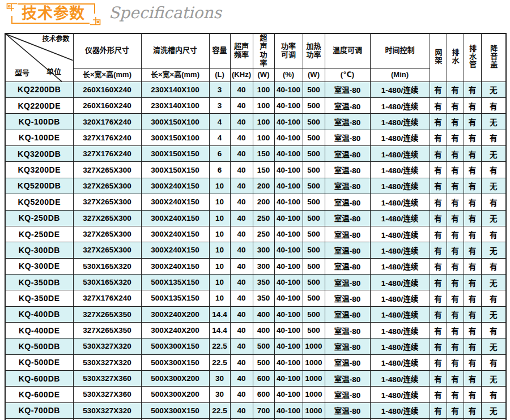 The height and width of the screenshot is (420, 510). Describe the element at coordinates (256, 58) in the screenshot. I see `spec-table-header: 技术参数 单位 型号 仪器外形尺寸 清洗槽内尺寸 容量 超声频率 超声功率 功率…` at that location.